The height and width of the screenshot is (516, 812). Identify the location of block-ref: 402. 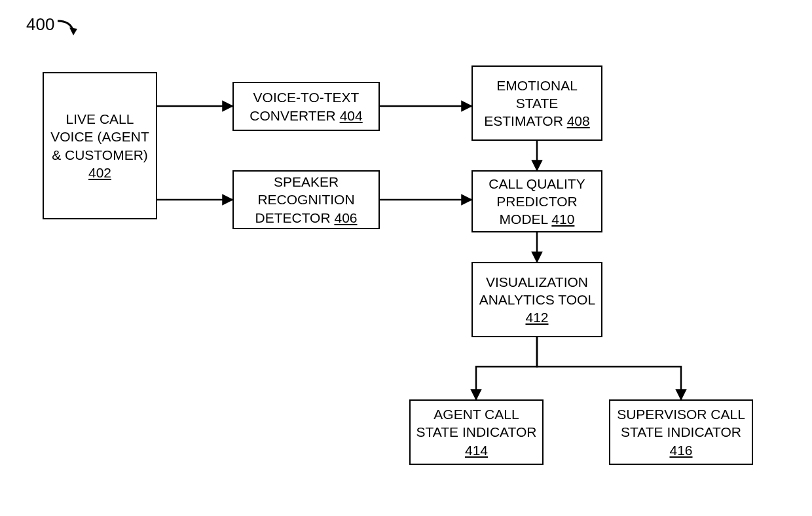
(100, 173).